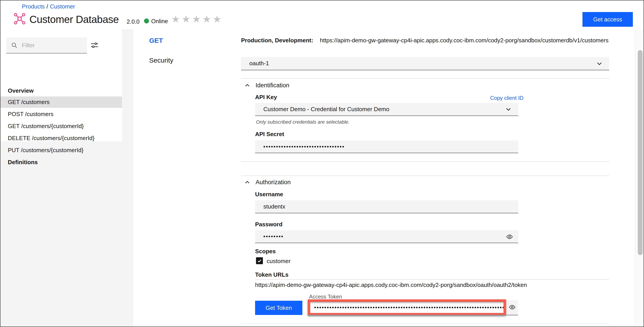 The width and height of the screenshot is (644, 327). I want to click on breadcrumb-products-link: Products, so click(33, 6).